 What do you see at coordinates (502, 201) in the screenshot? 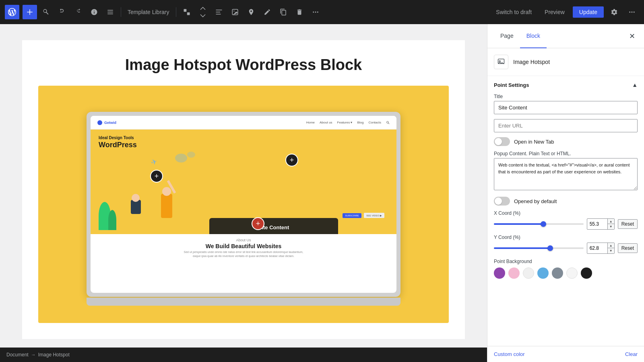
I see `opened-by-default-toggle` at bounding box center [502, 201].